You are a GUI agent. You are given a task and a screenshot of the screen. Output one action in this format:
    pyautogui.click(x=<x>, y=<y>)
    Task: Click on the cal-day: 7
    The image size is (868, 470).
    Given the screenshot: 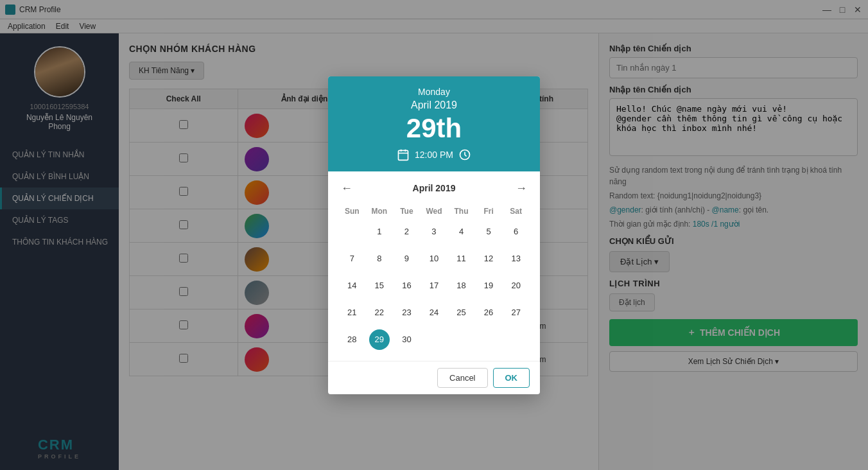 What is the action you would take?
    pyautogui.click(x=352, y=259)
    